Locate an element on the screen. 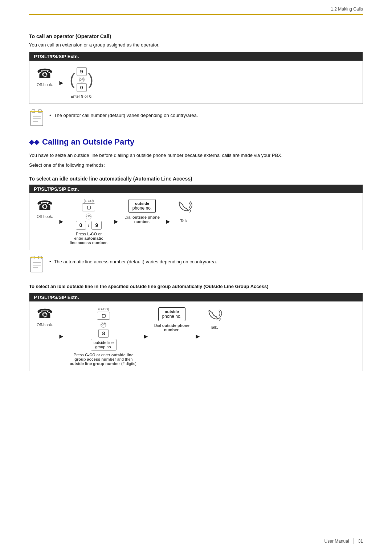 This screenshot has height=555, width=392. operator-pt-label: PT/SLT/PS/SIP Extn. is located at coordinates (196, 57).